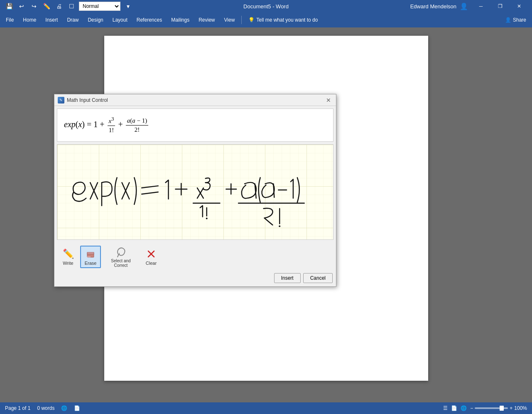 The width and height of the screenshot is (532, 414). Describe the element at coordinates (120, 20) in the screenshot. I see `menu-layout: Layout` at that location.